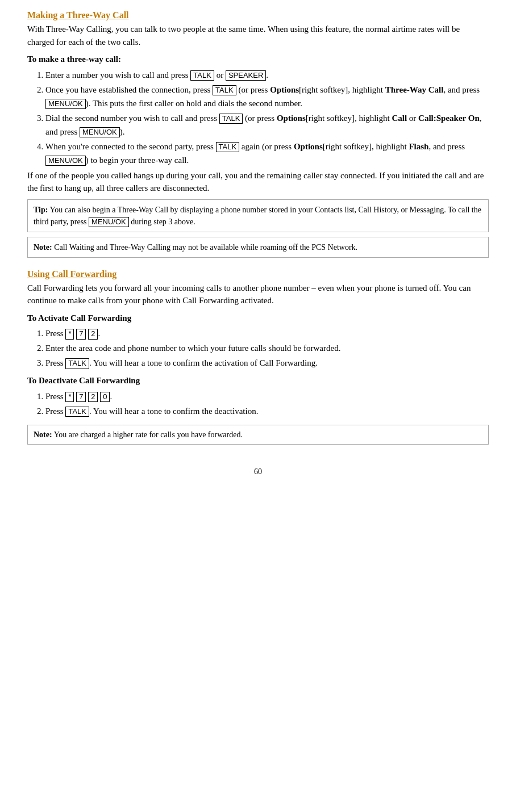 This screenshot has width=516, height=812. Describe the element at coordinates (267, 411) in the screenshot. I see `deactivate-step-2: Press TALK. You will hear a tone to conf…` at that location.